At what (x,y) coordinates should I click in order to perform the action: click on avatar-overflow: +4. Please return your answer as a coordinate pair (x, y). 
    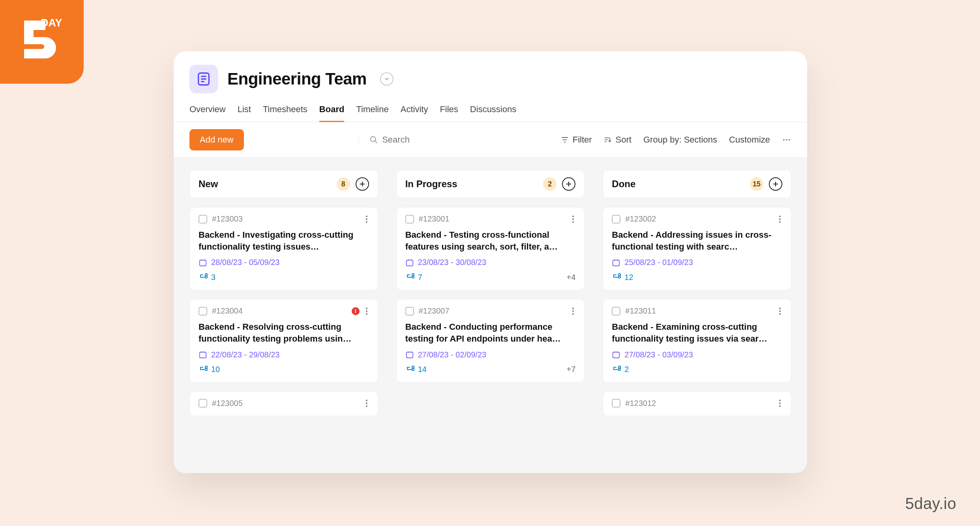
    Looking at the image, I should click on (572, 277).